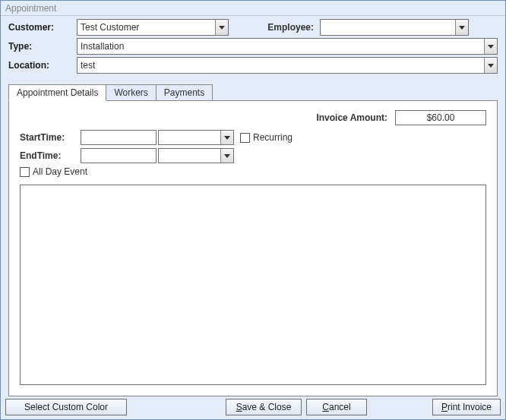 This screenshot has height=420, width=506. I want to click on button-bar: Select Custom Color Save & Close Cancel …, so click(253, 407).